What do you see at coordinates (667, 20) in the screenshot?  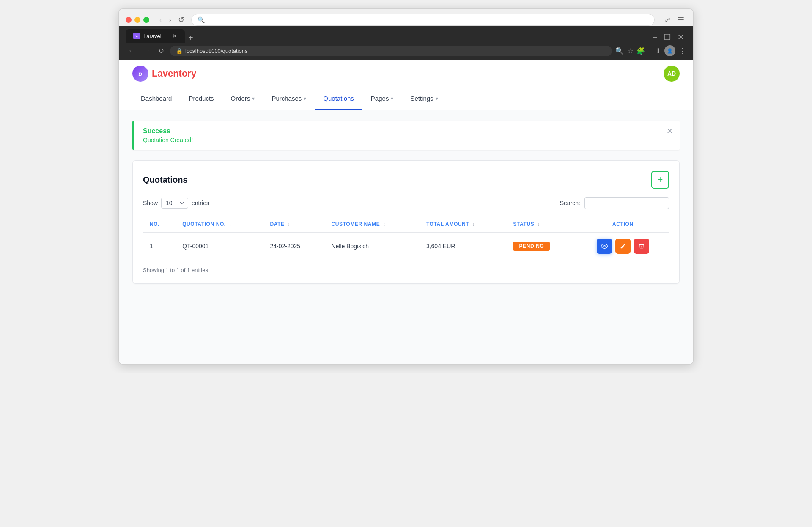 I see `expand-button: ⤢` at bounding box center [667, 20].